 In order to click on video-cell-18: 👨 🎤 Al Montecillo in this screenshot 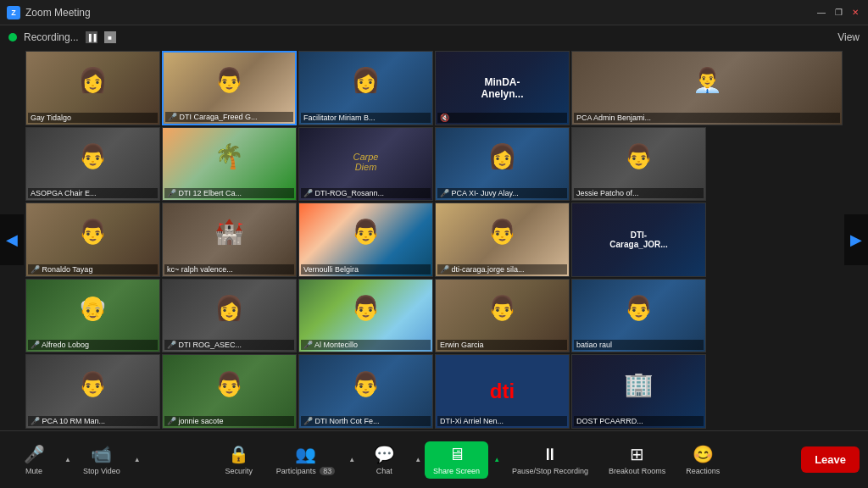, I will do `click(366, 316)`.